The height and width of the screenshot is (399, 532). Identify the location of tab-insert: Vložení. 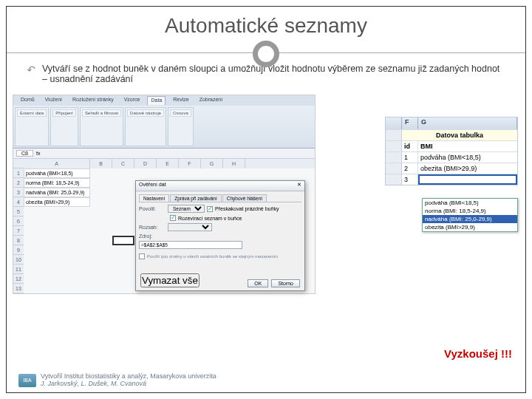
(53, 100).